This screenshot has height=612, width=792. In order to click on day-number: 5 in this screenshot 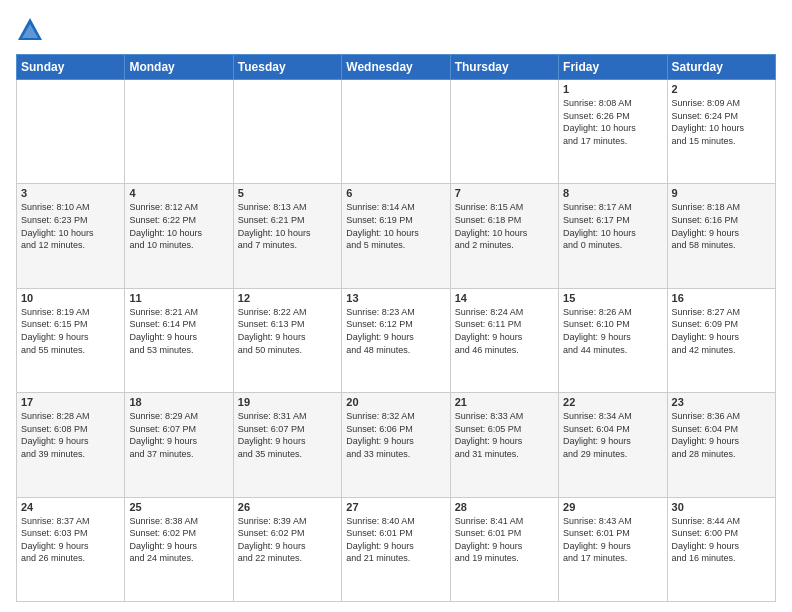, I will do `click(288, 193)`.